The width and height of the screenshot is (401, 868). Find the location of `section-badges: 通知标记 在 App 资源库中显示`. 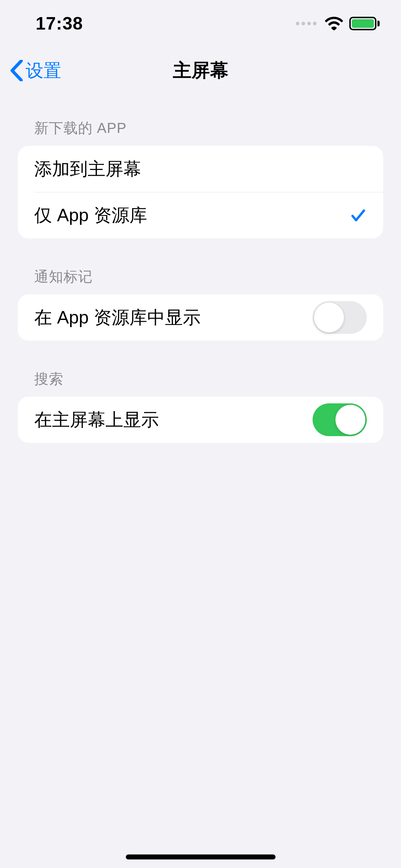

section-badges: 通知标记 在 App 资源库中显示 is located at coordinates (200, 304).